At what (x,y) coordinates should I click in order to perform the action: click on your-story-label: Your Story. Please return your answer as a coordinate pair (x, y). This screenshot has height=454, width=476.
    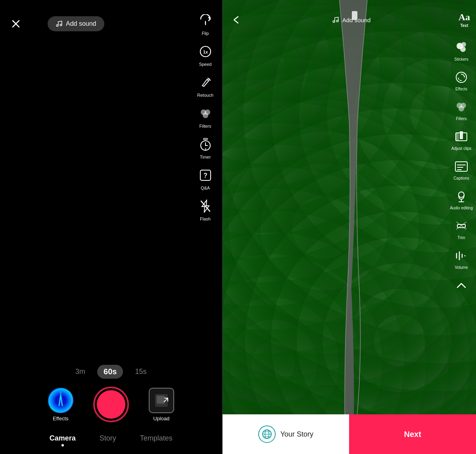
    Looking at the image, I should click on (297, 435).